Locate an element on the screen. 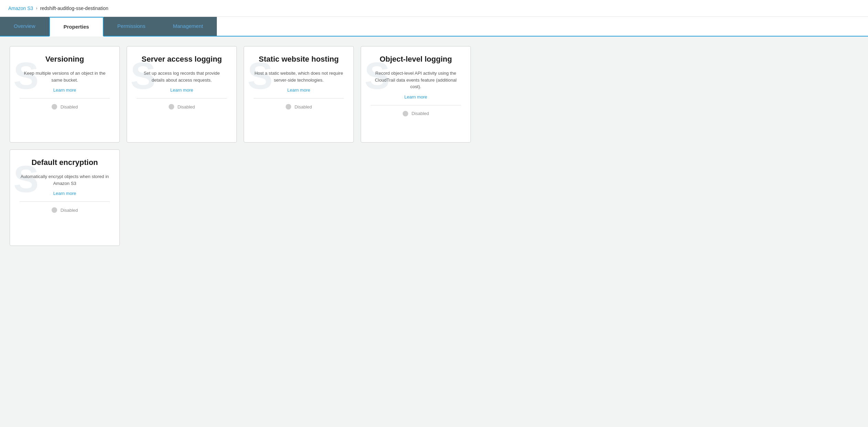 The image size is (868, 427). card-static-website-status: Disabled is located at coordinates (299, 107).